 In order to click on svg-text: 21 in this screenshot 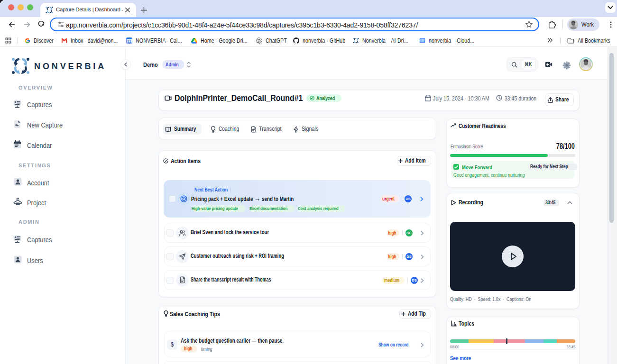, I will do `click(129, 42)`.